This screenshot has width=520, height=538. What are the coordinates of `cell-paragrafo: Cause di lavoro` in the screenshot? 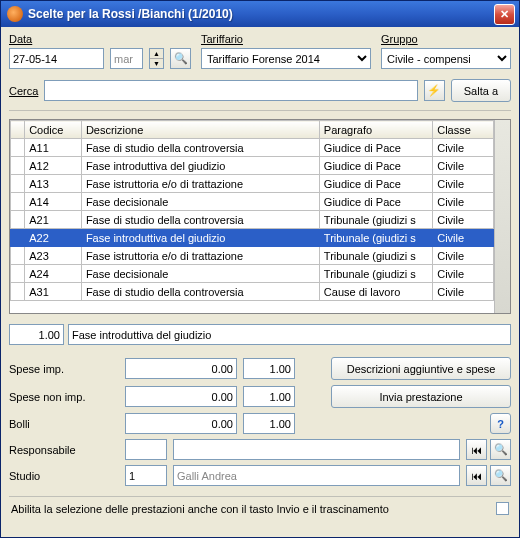 It's located at (376, 292).